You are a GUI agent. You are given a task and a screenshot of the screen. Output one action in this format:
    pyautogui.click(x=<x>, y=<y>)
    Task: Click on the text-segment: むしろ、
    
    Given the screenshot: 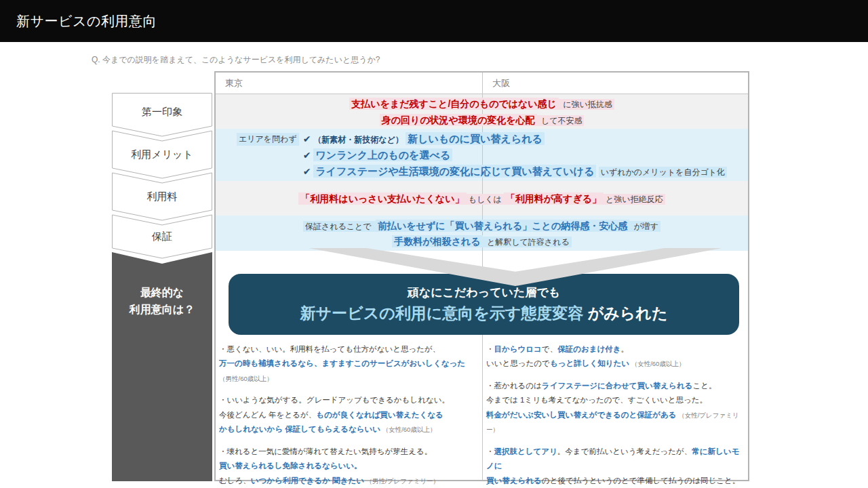 What is the action you would take?
    pyautogui.click(x=235, y=481)
    